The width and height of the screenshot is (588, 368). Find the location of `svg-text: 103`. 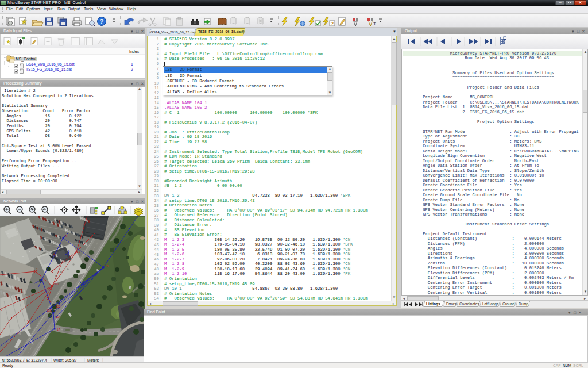

svg-text: 103 is located at coordinates (59, 306).